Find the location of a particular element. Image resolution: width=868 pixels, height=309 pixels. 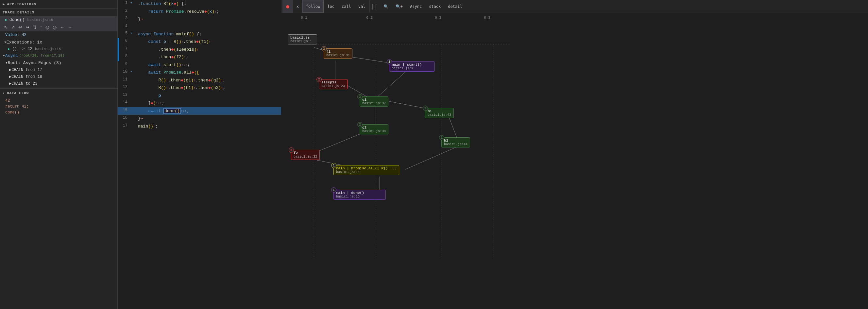

code-line-12: 12 R()↑.then◆(h1)↑.then◆(h2)↑, is located at coordinates (199, 88).